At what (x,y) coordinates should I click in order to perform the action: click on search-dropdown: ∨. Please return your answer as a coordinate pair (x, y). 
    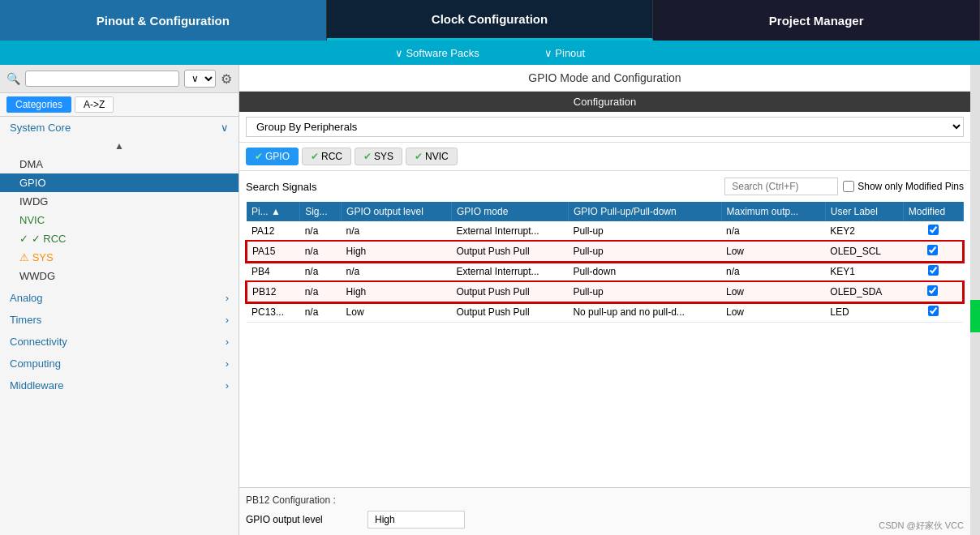
    Looking at the image, I should click on (200, 79).